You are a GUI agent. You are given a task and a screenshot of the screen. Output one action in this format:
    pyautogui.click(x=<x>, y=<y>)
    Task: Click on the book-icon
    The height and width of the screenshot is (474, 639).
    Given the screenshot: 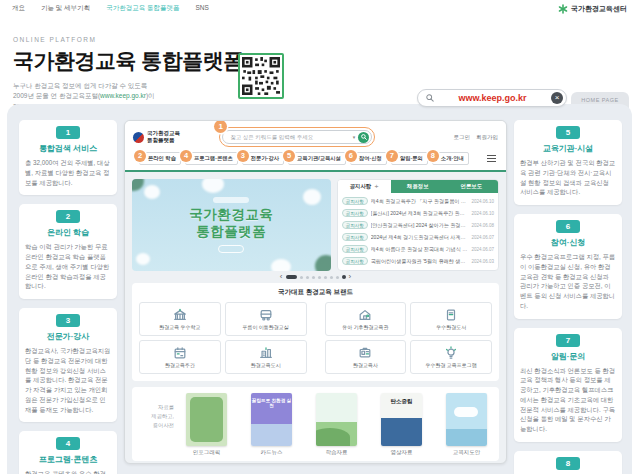 What is the action you would take?
    pyautogui.click(x=451, y=315)
    